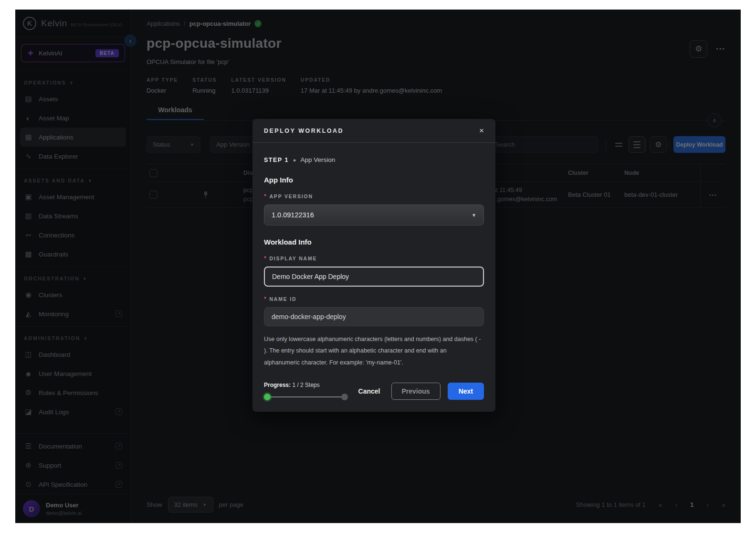  Describe the element at coordinates (374, 180) in the screenshot. I see `section-app-info: App Info` at that location.